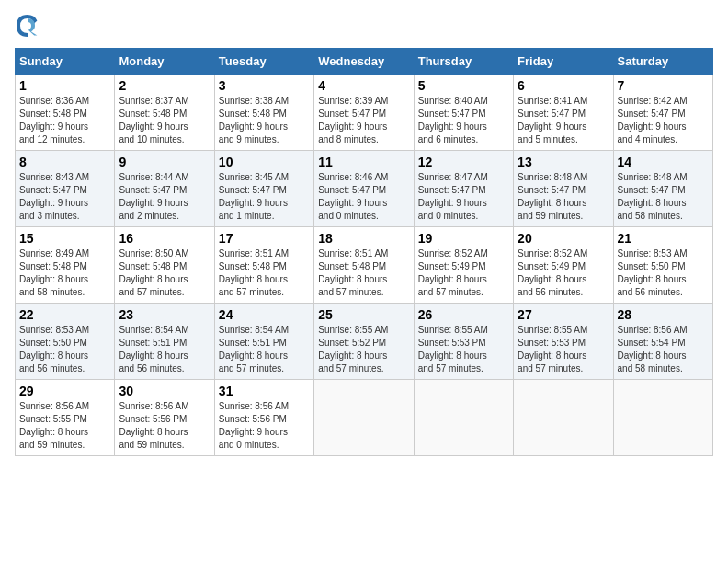 The width and height of the screenshot is (728, 563). I want to click on weekday-header-sunday: Sunday, so click(65, 62).